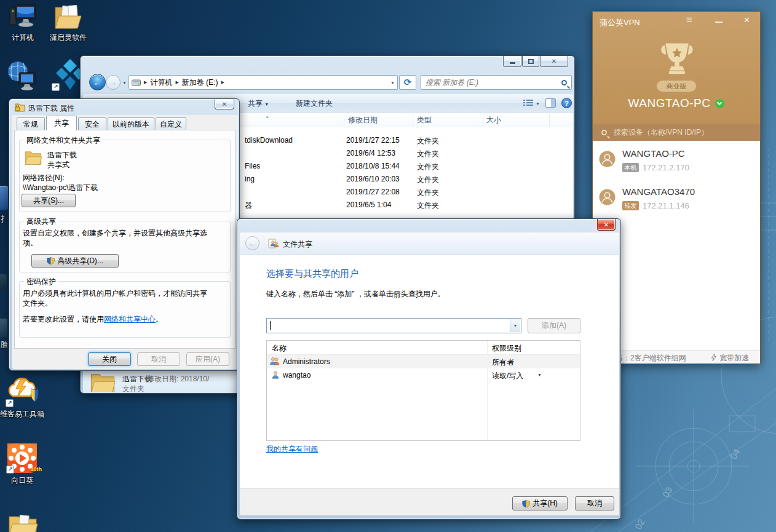 The image size is (776, 532). Describe the element at coordinates (61, 123) in the screenshot. I see `tab-sharing: 共享` at that location.